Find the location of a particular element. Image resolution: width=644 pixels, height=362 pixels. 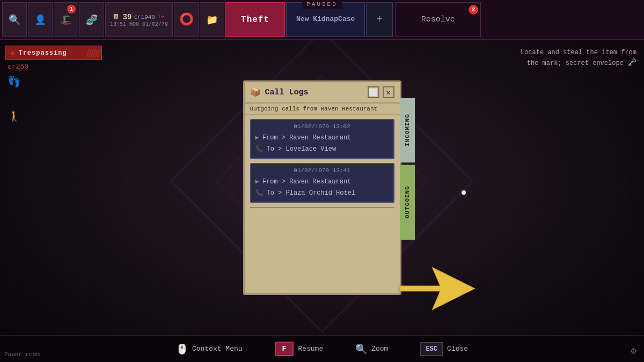

context-menu-item: 🖱️ Context Menu is located at coordinates (209, 349).